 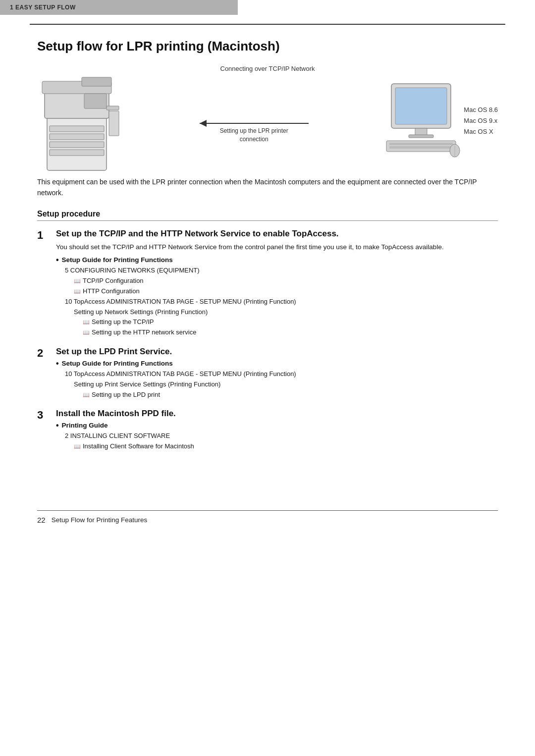 I want to click on ref-1-2: 📖HTTP Configuration, so click(x=286, y=291).